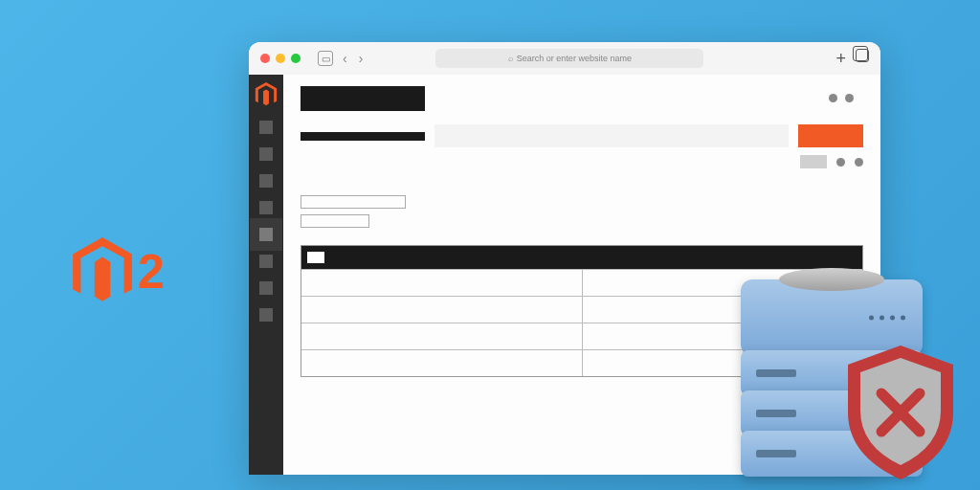  I want to click on back-icon: ‹, so click(345, 58).